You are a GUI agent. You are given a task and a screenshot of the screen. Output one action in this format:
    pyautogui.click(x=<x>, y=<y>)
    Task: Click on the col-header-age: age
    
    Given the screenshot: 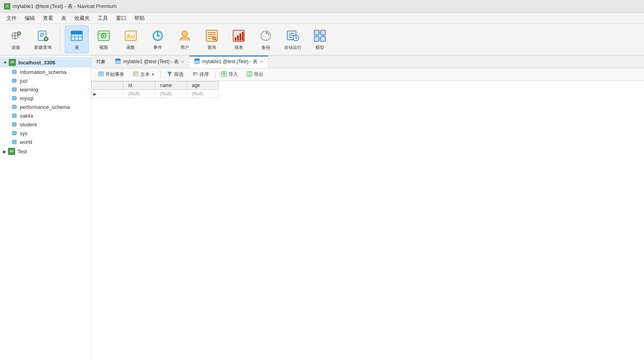 What is the action you would take?
    pyautogui.click(x=203, y=86)
    